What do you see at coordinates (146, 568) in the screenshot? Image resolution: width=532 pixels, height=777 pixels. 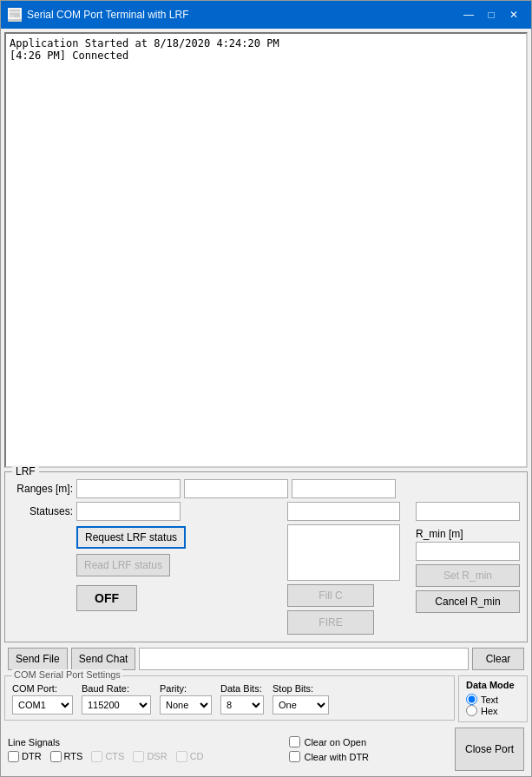 I see `lrf-left: Statuses: Request LRF status Read LRF st…` at bounding box center [146, 568].